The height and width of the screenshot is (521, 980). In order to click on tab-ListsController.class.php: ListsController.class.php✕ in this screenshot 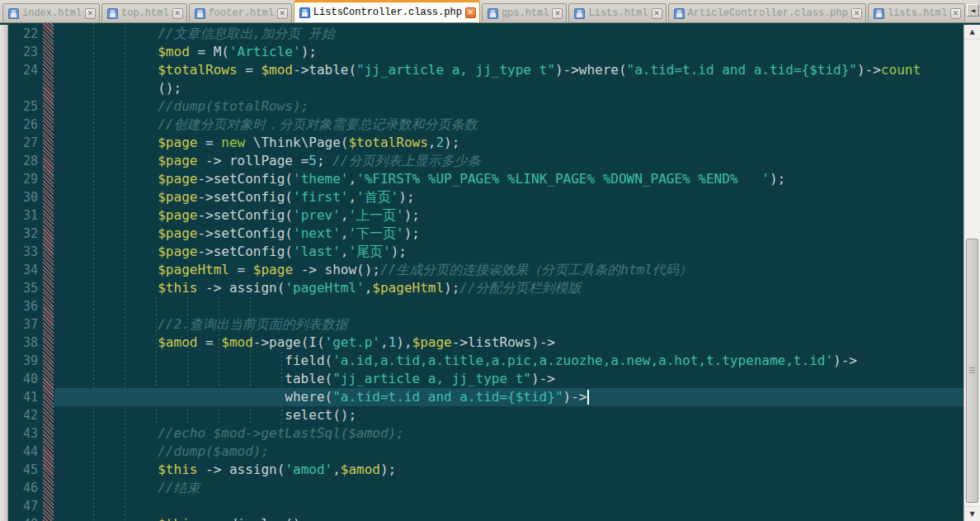, I will do `click(387, 12)`.